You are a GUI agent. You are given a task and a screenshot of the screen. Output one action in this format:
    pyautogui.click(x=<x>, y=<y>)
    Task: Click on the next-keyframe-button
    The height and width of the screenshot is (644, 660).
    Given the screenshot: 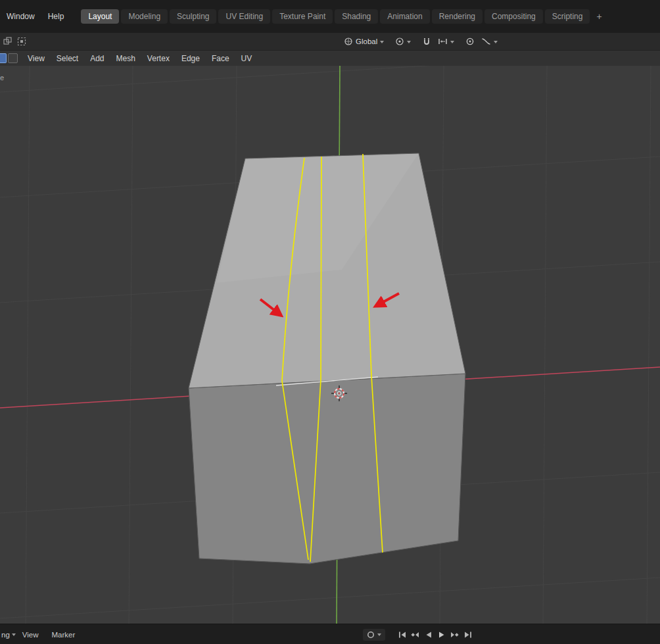 What is the action you would take?
    pyautogui.click(x=455, y=635)
    